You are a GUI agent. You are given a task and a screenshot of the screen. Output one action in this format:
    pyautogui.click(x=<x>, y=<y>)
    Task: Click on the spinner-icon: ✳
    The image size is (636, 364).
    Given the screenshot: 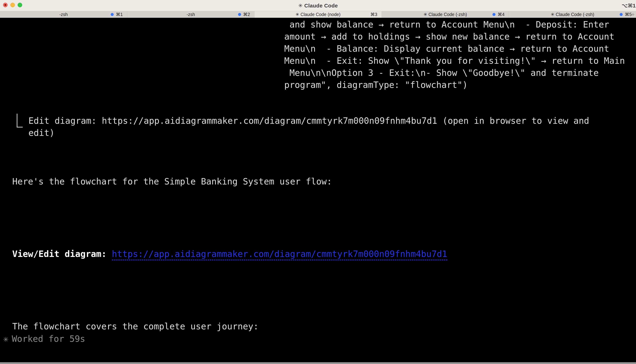 What is the action you would take?
    pyautogui.click(x=6, y=339)
    